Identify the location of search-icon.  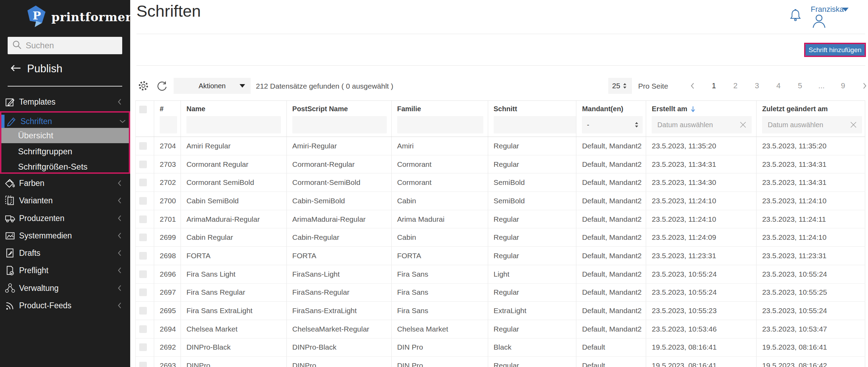
(17, 46).